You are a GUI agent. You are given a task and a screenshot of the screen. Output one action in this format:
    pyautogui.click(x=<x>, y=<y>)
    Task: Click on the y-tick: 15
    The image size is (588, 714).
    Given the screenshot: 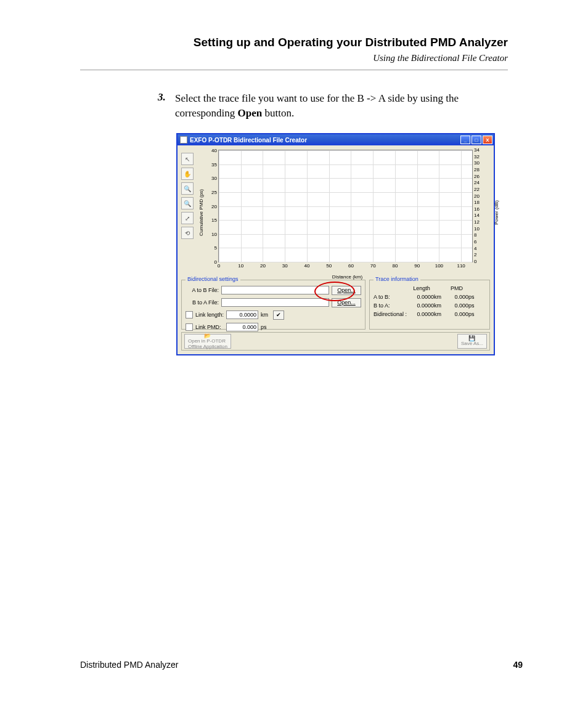 What is the action you would take?
    pyautogui.click(x=215, y=221)
    